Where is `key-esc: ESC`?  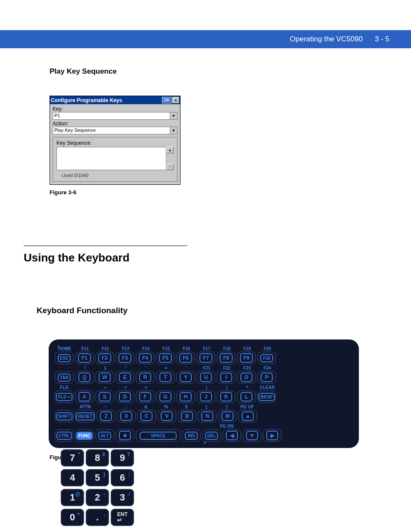 key-esc: ESC is located at coordinates (64, 358).